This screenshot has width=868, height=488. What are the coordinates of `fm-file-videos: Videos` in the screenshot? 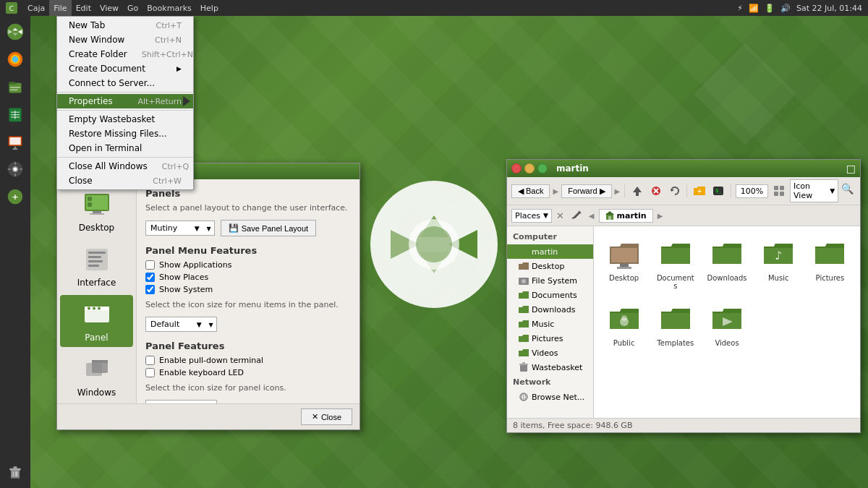 It's located at (726, 324).